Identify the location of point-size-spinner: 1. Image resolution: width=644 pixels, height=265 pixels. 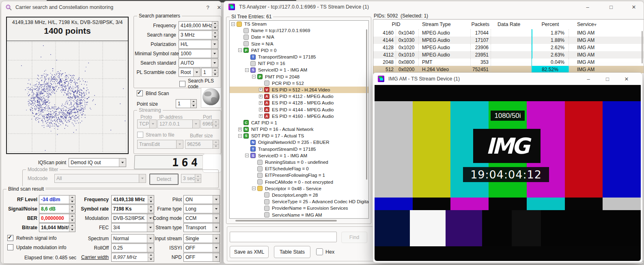
(186, 104).